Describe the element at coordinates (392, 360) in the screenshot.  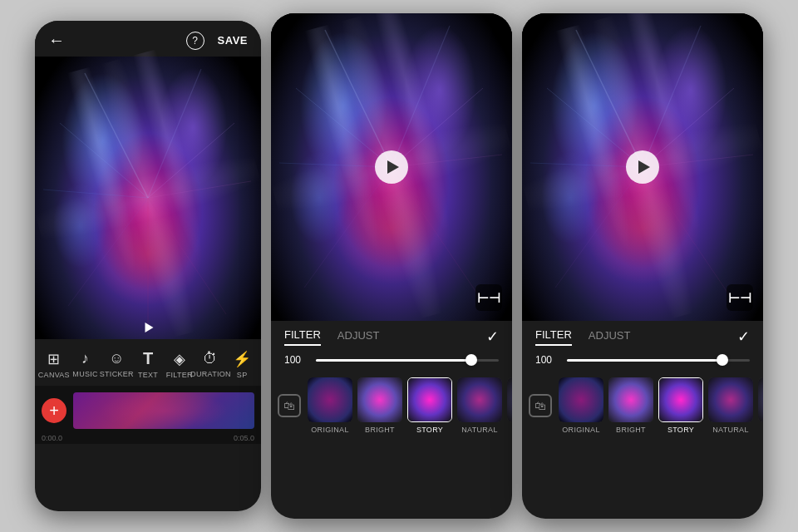
I see `phone2-slider-row: 100` at that location.